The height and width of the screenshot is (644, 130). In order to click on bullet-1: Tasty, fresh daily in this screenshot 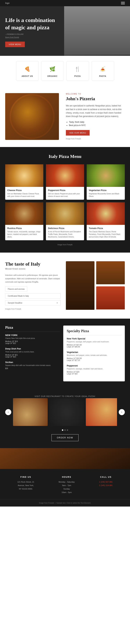, I will do `click(97, 122)`.